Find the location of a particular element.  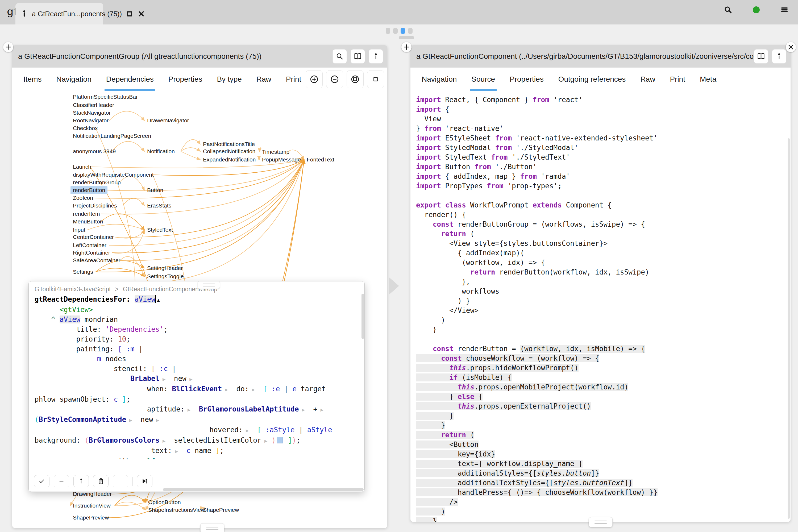

graph-node-anonymous-3949: anonymous 3949 is located at coordinates (94, 151).